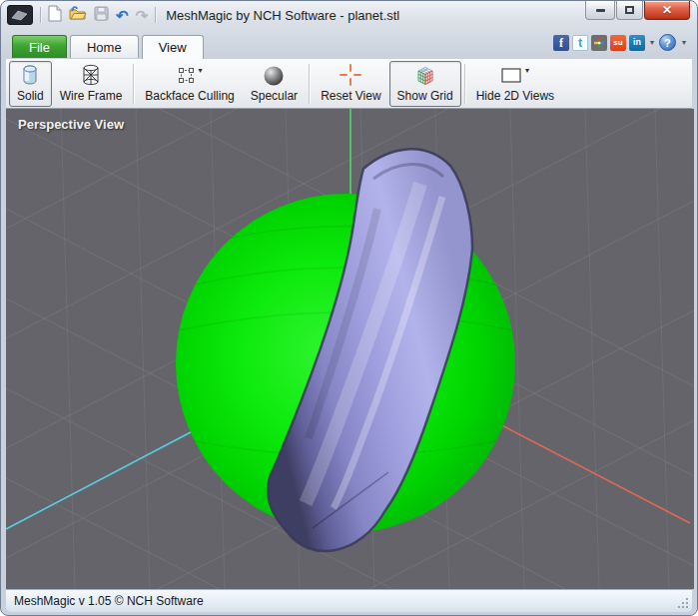 The image size is (698, 616). What do you see at coordinates (350, 84) in the screenshot?
I see `reset-view-button: Reset View` at bounding box center [350, 84].